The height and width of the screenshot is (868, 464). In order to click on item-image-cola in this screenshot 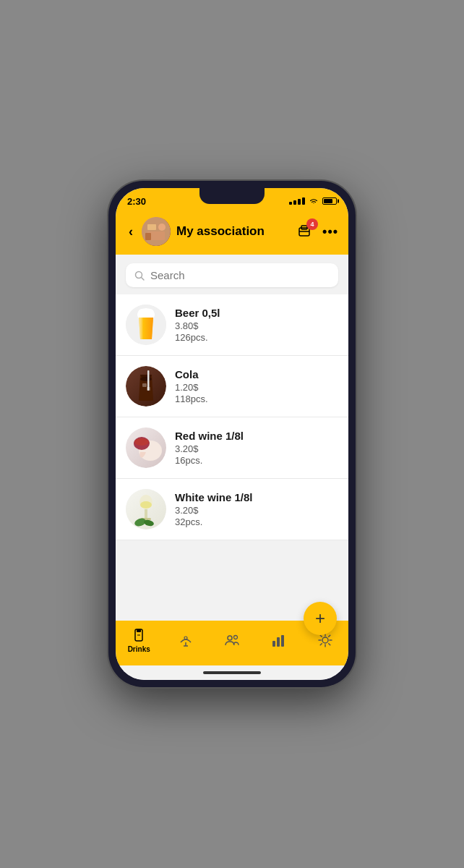, I will do `click(146, 386)`.